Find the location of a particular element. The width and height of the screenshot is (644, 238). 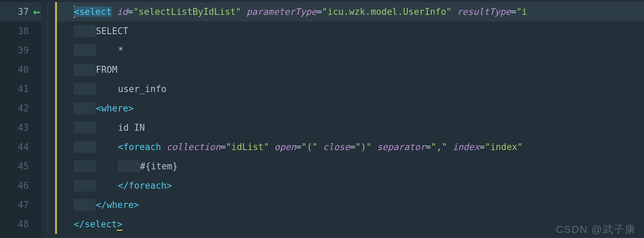

xml-close-tag: </select> is located at coordinates (98, 224).